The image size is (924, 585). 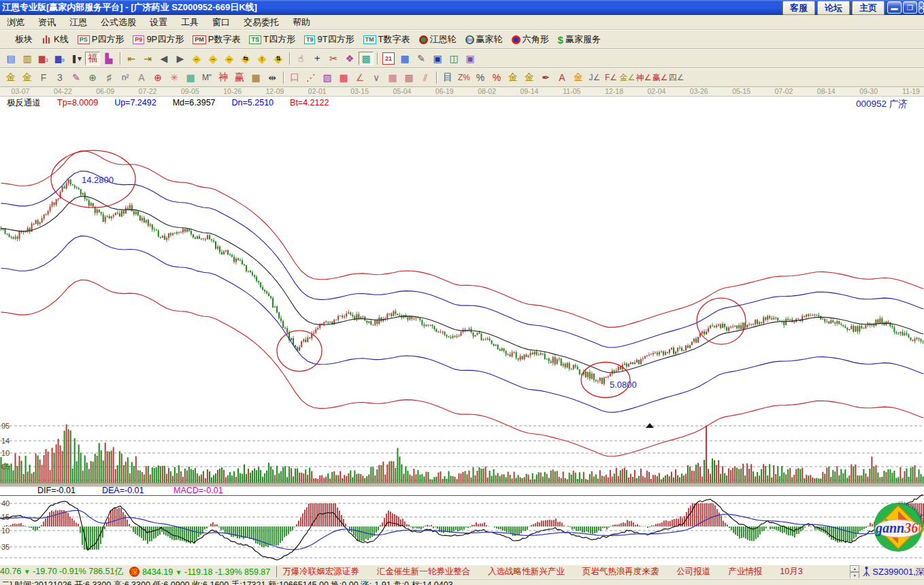 I want to click on shen-angle-icon: 神∠, so click(x=644, y=78).